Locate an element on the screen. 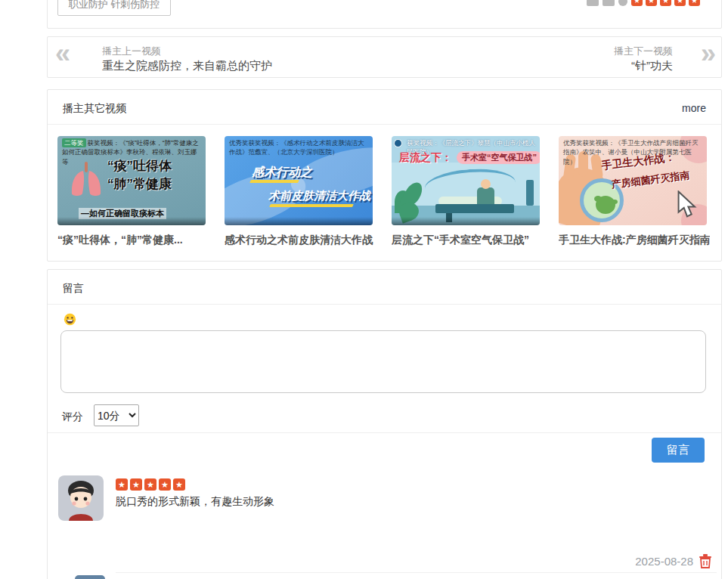  video-thumbnail-3: 获奖视频：《层流之下》黎慧（中山市小榄人民医院） 层流之下： 手术室“空气保卫战… is located at coordinates (466, 181).